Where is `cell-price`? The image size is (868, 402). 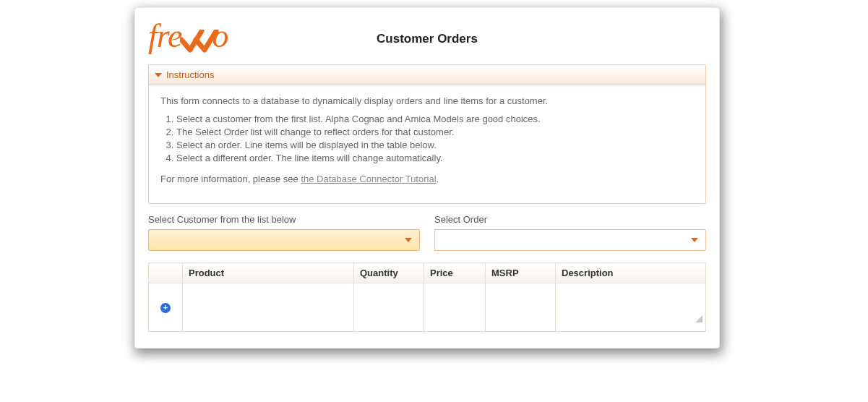 cell-price is located at coordinates (455, 308).